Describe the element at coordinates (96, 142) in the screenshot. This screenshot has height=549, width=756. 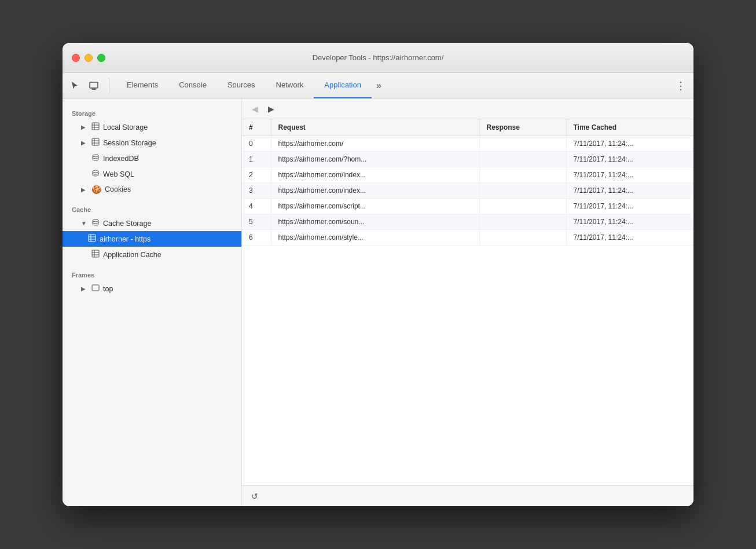
I see `session-storage-icon` at that location.